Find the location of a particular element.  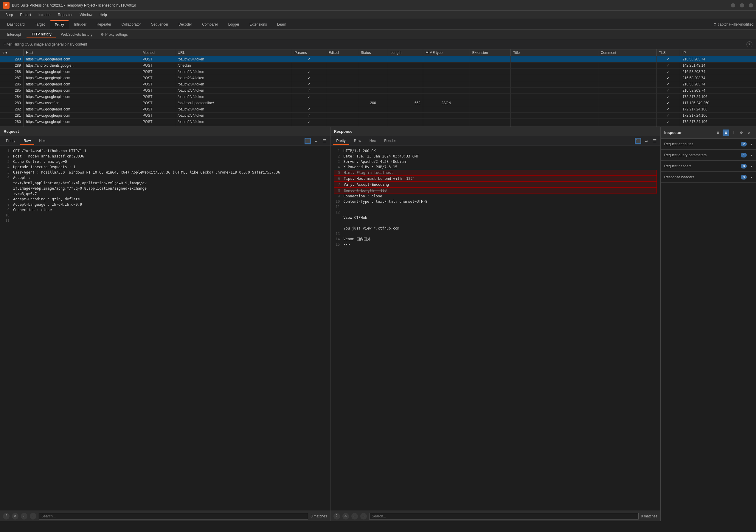

menu-help: Help is located at coordinates (103, 15).